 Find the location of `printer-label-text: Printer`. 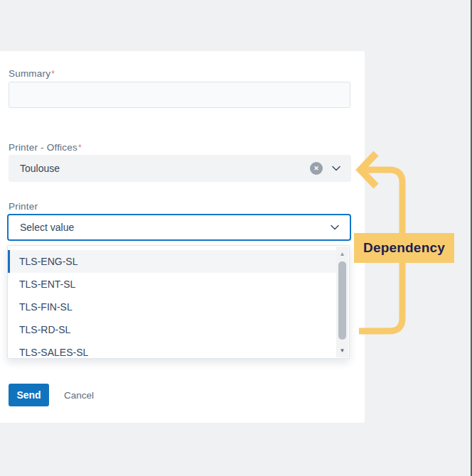

printer-label-text: Printer is located at coordinates (23, 206).